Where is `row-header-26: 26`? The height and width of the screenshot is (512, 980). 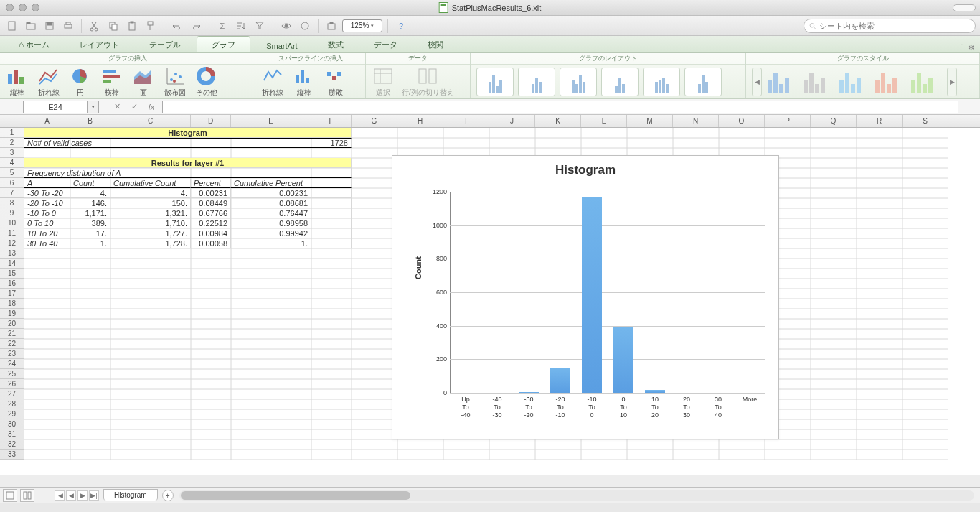
row-header-26: 26 is located at coordinates (12, 384).